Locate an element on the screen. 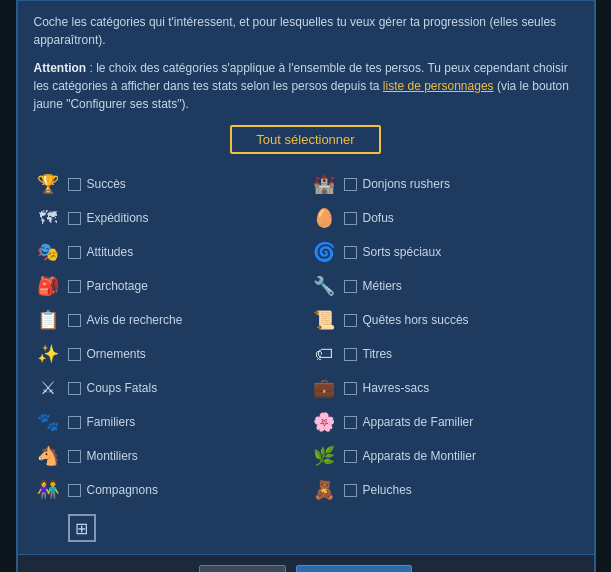 Image resolution: width=611 pixels, height=572 pixels. category-item-apparats_mont: 🌿 Apparats de Montilier is located at coordinates (444, 456).